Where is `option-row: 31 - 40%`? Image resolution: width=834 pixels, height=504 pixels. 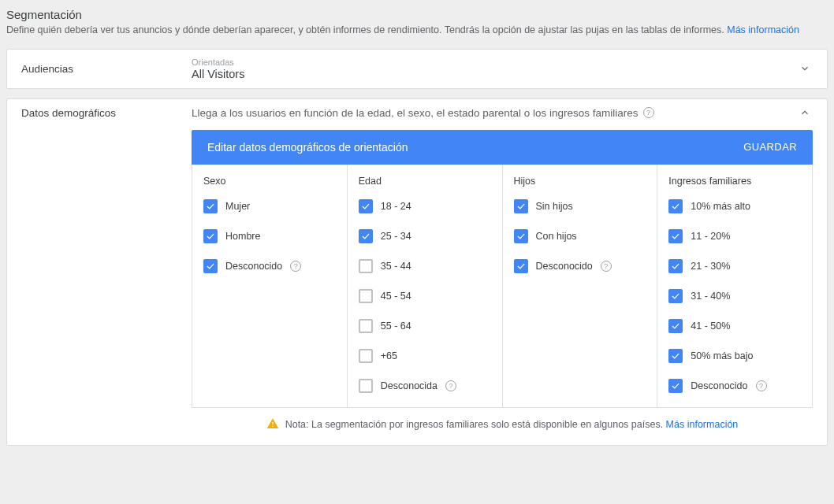
option-row: 31 - 40% is located at coordinates (735, 296).